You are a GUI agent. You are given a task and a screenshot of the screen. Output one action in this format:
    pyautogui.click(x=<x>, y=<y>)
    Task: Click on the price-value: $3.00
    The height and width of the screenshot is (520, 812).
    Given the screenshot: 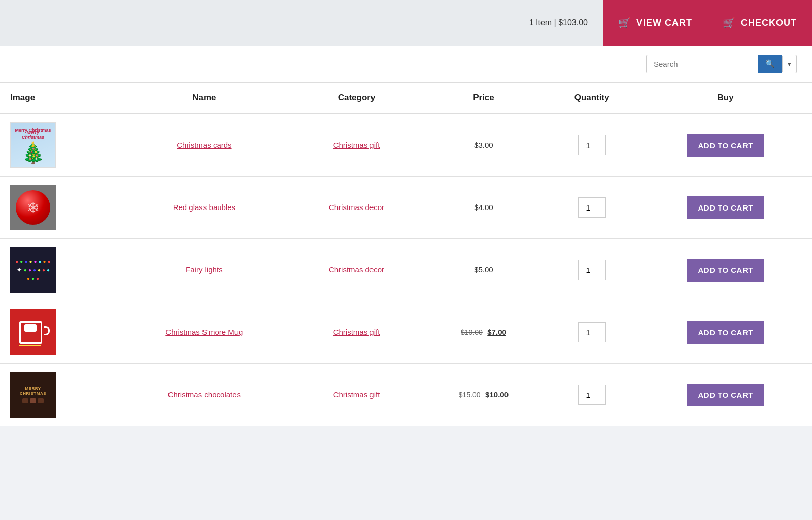 What is the action you would take?
    pyautogui.click(x=484, y=145)
    